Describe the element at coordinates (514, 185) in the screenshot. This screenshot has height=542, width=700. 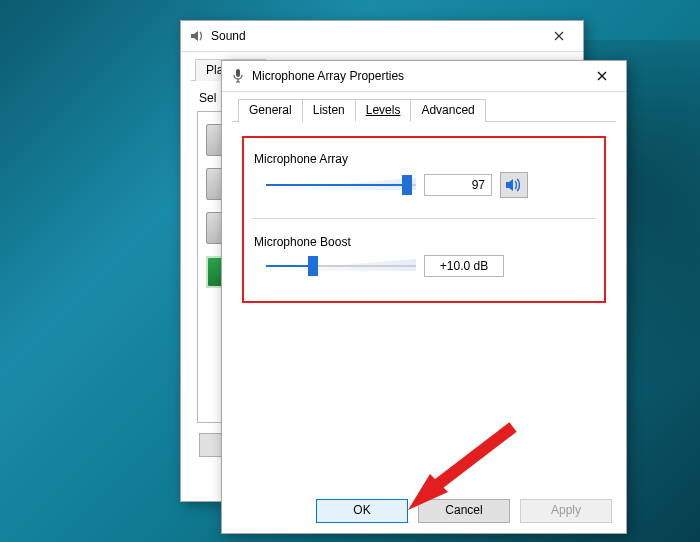
I see `speaker-icon` at that location.